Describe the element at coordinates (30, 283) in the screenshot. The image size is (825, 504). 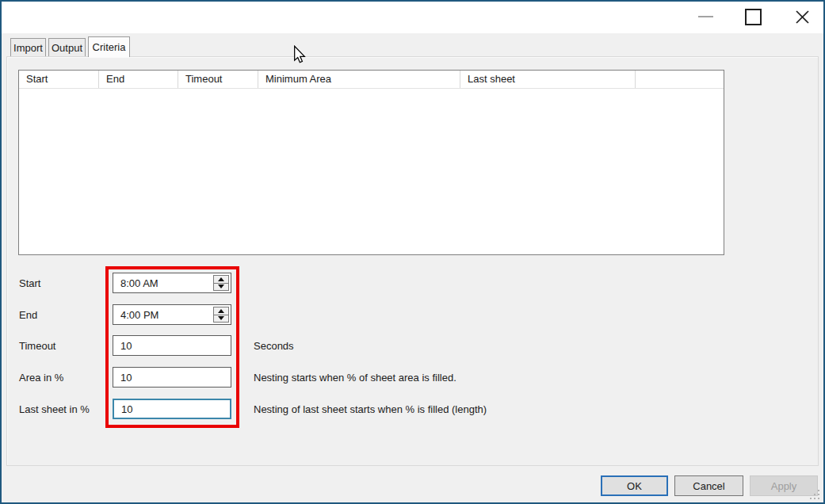
I see `start-label: Start` at that location.